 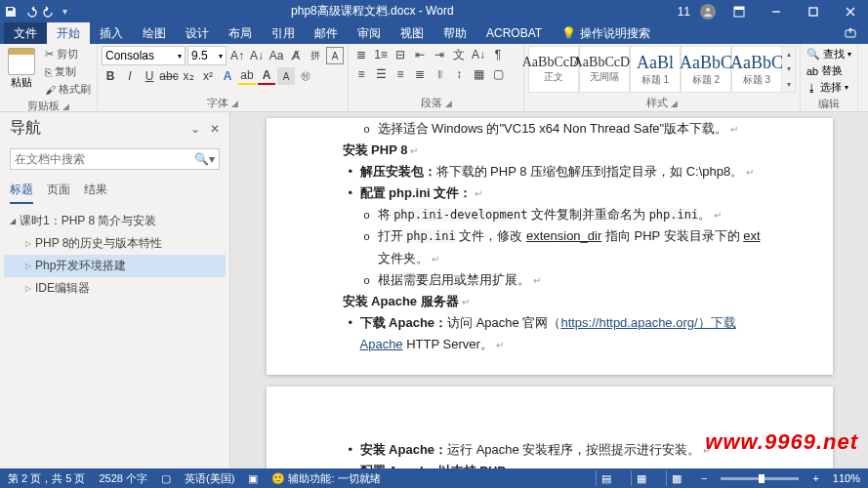 I want to click on style-heading1: AaBl标题 1, so click(x=655, y=69).